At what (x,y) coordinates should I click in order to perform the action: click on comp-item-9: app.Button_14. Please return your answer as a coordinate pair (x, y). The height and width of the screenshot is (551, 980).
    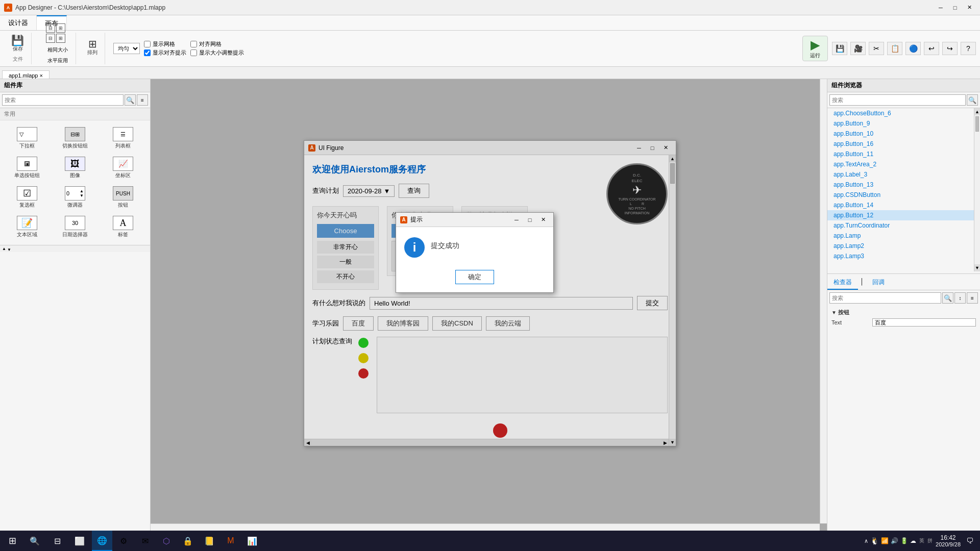
    Looking at the image, I should click on (903, 205).